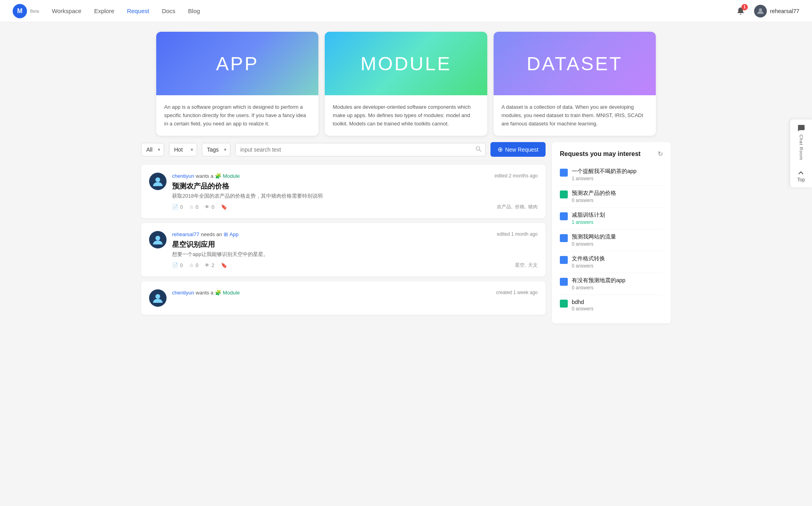  What do you see at coordinates (611, 233) in the screenshot?
I see `sidebar-section: Requests you may interest ↻ 一个提醒我不喝奶茶的ap…` at bounding box center [611, 233].